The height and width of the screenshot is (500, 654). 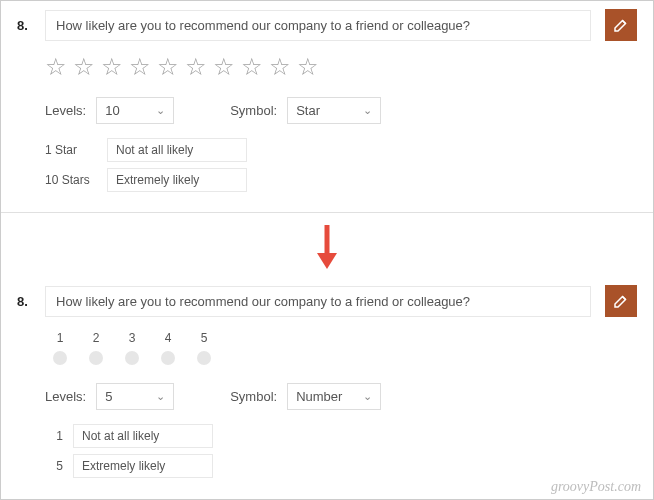 What do you see at coordinates (60, 348) in the screenshot?
I see `number-option: 1` at bounding box center [60, 348].